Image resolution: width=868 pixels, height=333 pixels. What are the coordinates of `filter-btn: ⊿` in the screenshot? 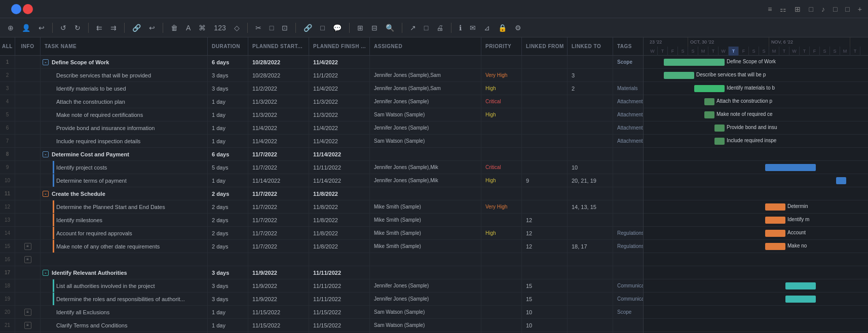 It's located at (487, 28).